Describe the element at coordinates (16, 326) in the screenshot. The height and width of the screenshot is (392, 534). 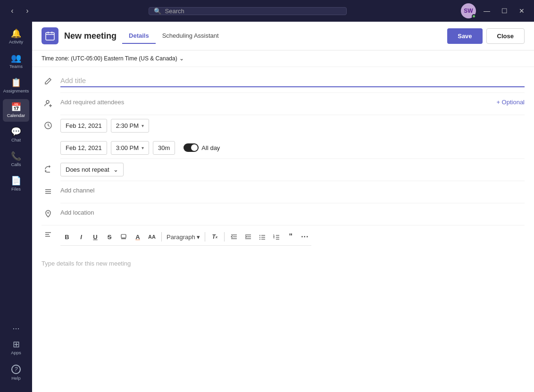
I see `sidebar-item-more: ...` at that location.